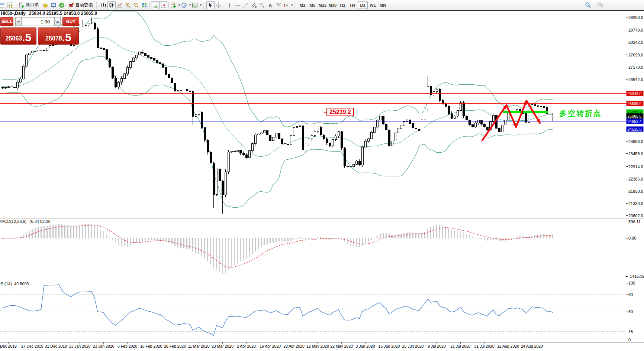  I want to click on tab-timeframe-m5: M5, so click(312, 5).